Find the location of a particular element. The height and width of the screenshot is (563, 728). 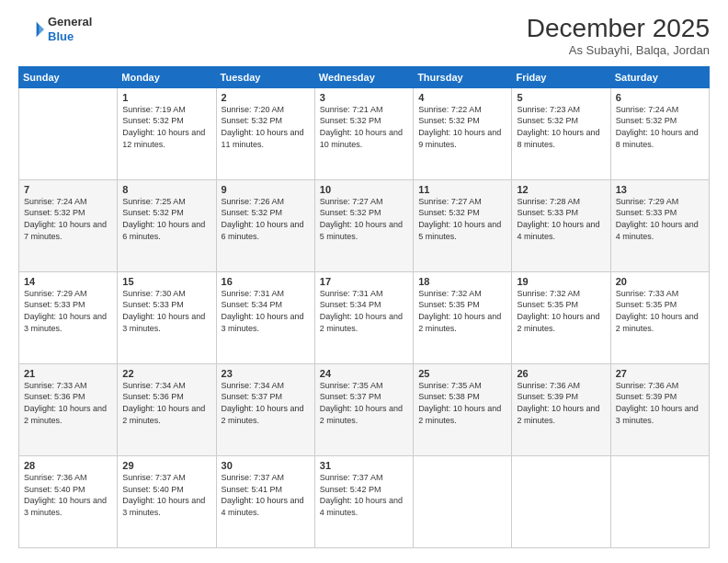

day-header-friday: Friday is located at coordinates (561, 77).